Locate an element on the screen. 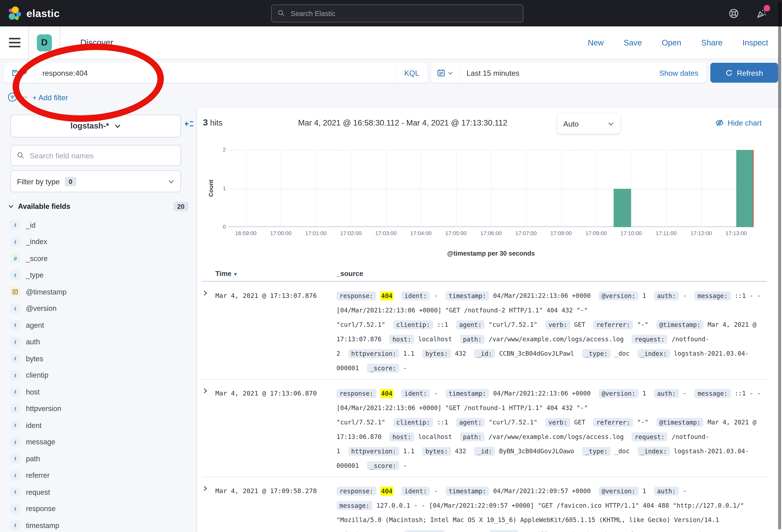 This screenshot has height=532, width=782. action-new: New is located at coordinates (596, 42).